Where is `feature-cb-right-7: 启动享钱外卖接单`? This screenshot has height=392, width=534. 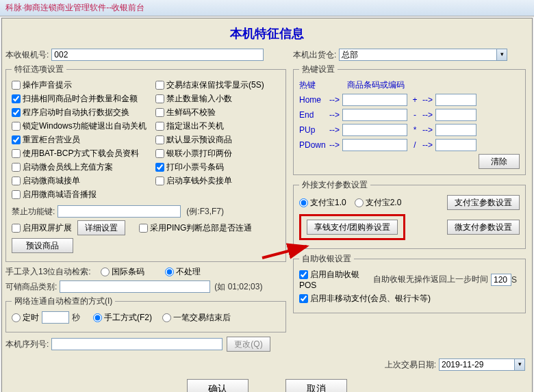 feature-cb-right-7: 启动享钱外卖接单 is located at coordinates (194, 181).